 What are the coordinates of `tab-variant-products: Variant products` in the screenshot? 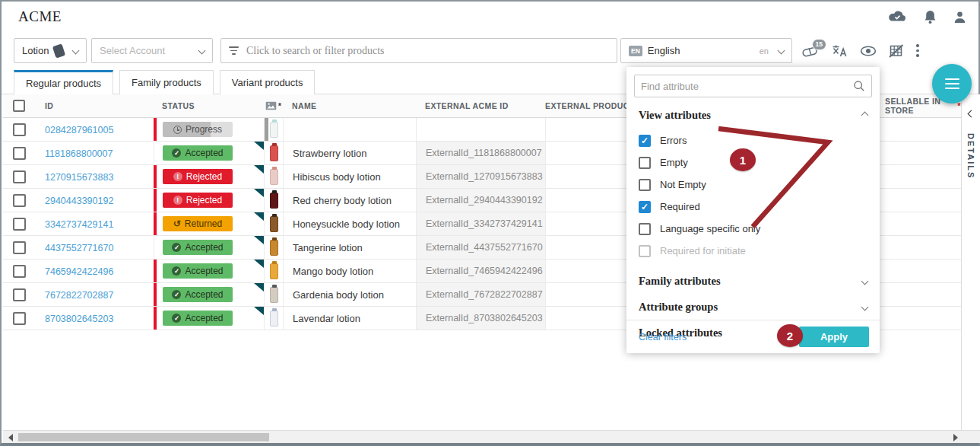 It's located at (268, 82).